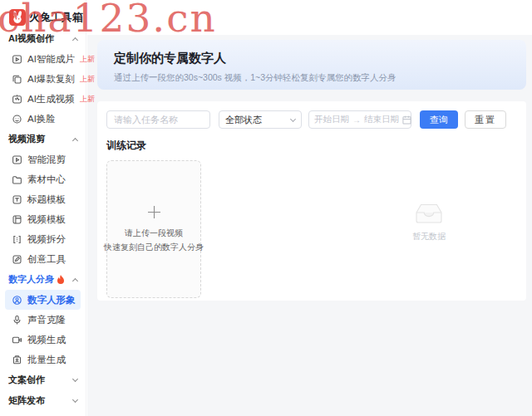 The width and height of the screenshot is (532, 416). What do you see at coordinates (43, 199) in the screenshot?
I see `sidebar-item-title-template: 标题模板` at bounding box center [43, 199].